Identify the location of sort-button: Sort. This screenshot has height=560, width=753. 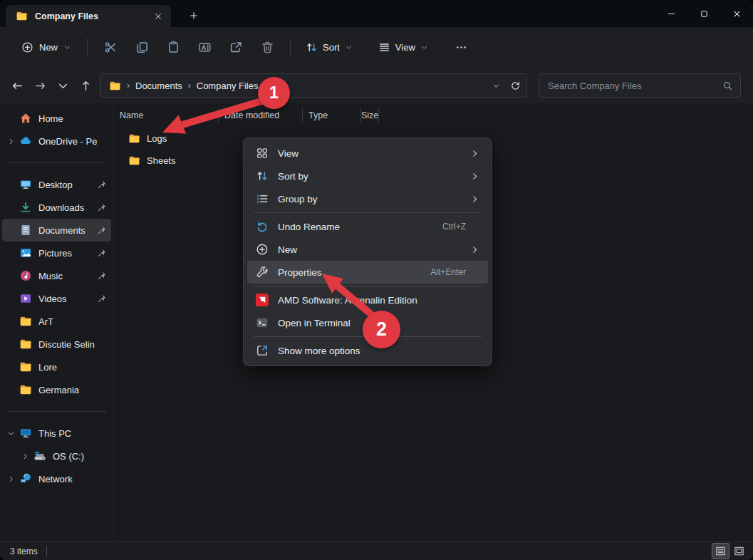
(329, 47).